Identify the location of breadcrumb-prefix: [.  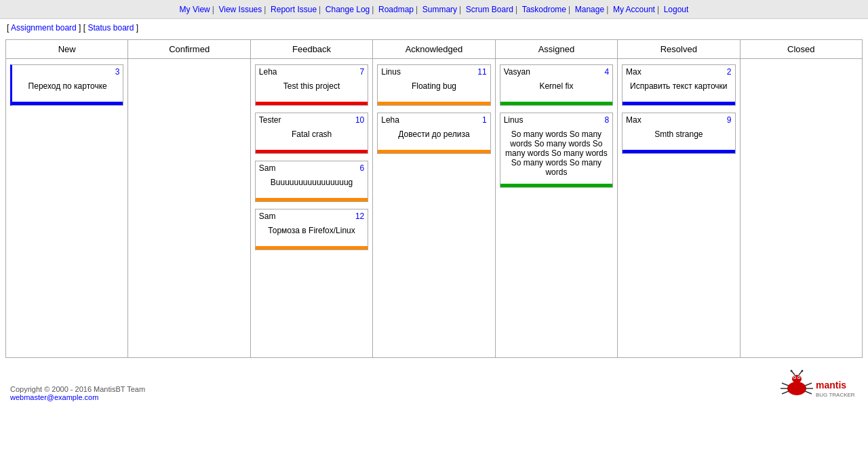
(8, 28).